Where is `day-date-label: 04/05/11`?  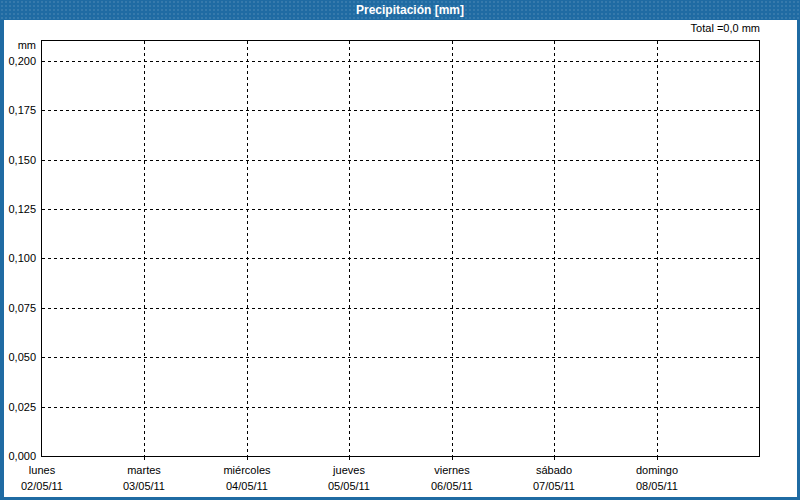 day-date-label: 04/05/11 is located at coordinates (247, 486).